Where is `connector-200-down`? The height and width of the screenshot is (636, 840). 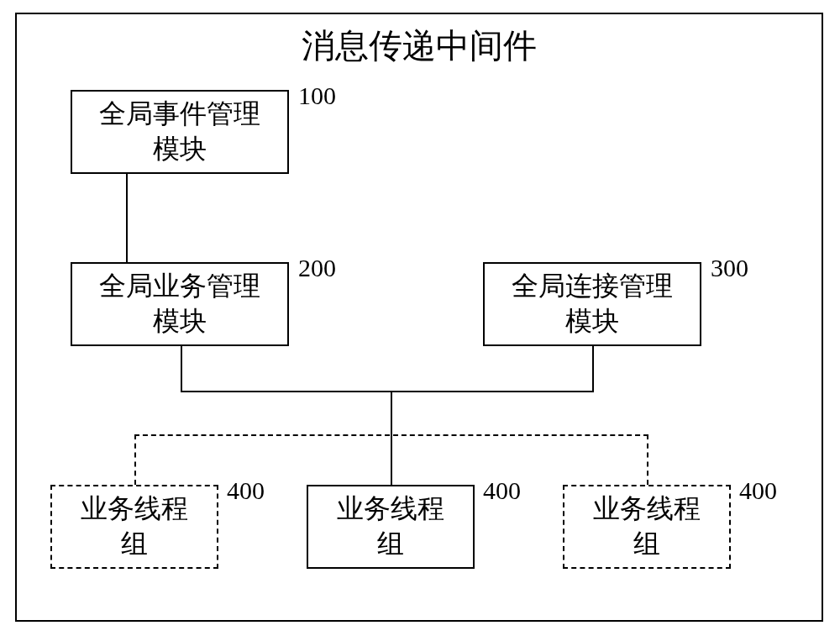
connector-200-down is located at coordinates (181, 370).